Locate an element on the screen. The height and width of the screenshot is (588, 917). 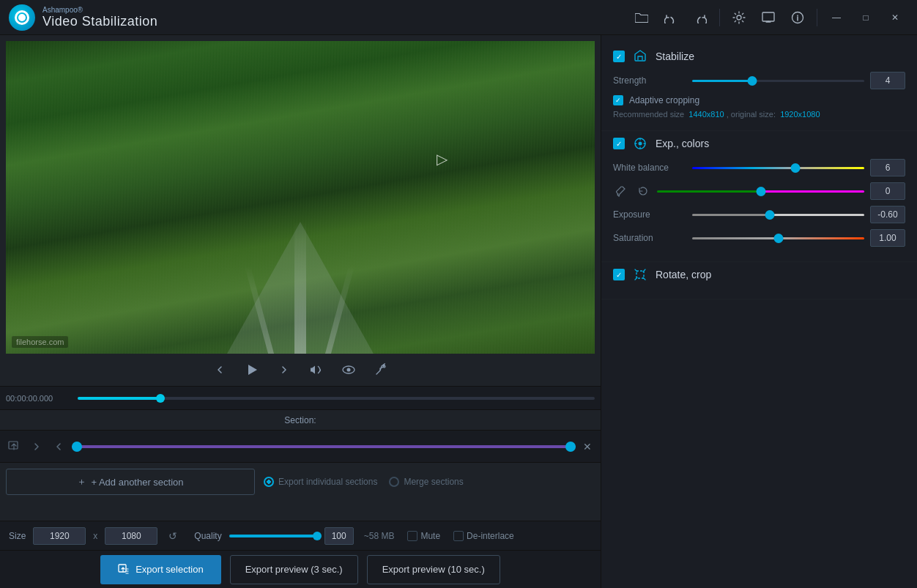
white-balance-thumb is located at coordinates (795, 168).